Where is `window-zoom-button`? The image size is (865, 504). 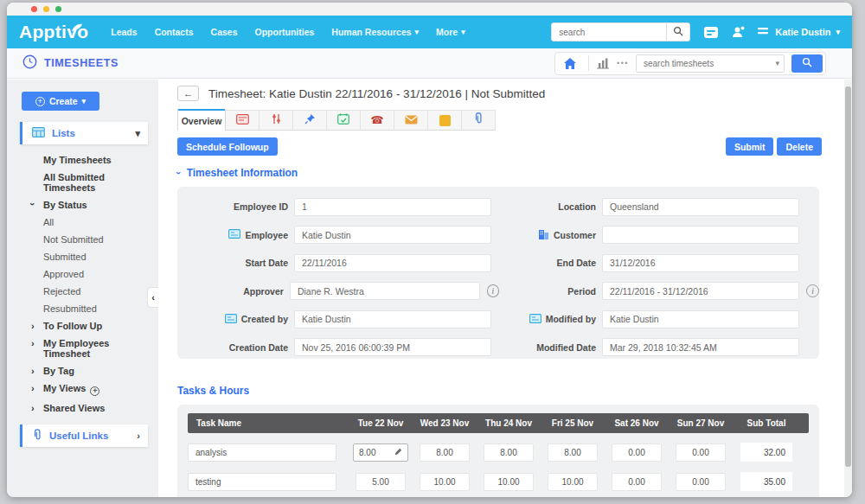 window-zoom-button is located at coordinates (59, 9).